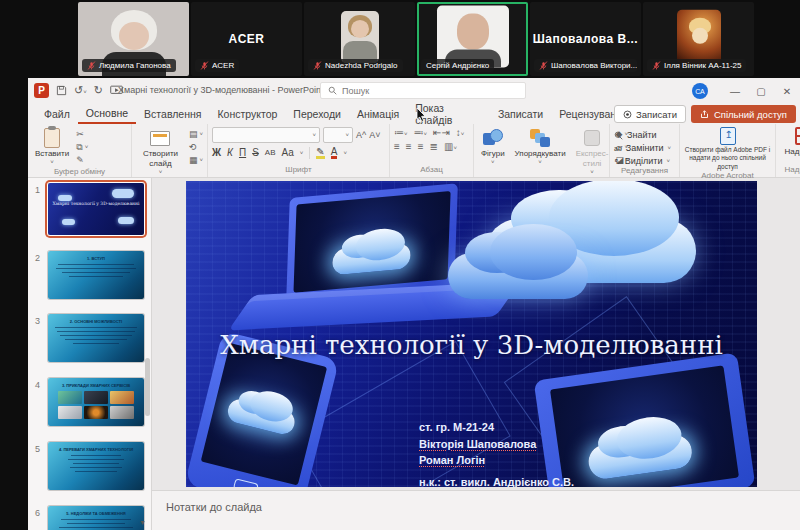  Describe the element at coordinates (320, 153) in the screenshot. I see `text-highlight-button: ✎` at that location.